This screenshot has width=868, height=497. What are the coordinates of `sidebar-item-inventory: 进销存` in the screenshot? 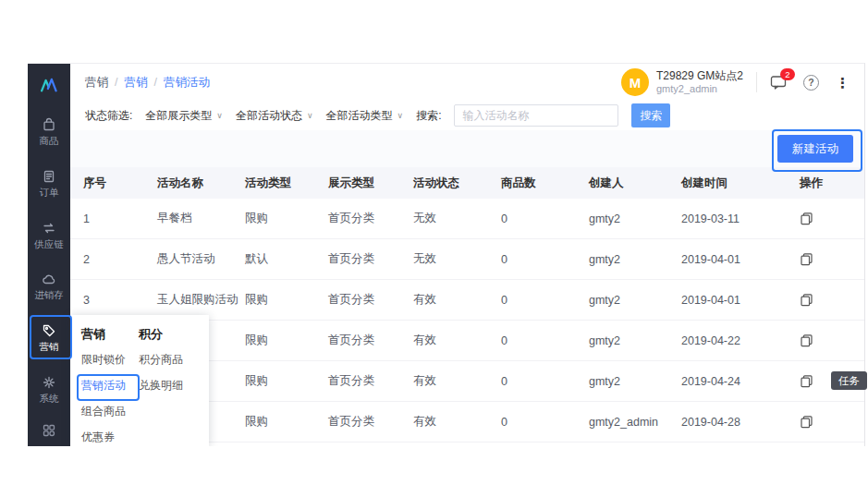 It's located at (49, 286).